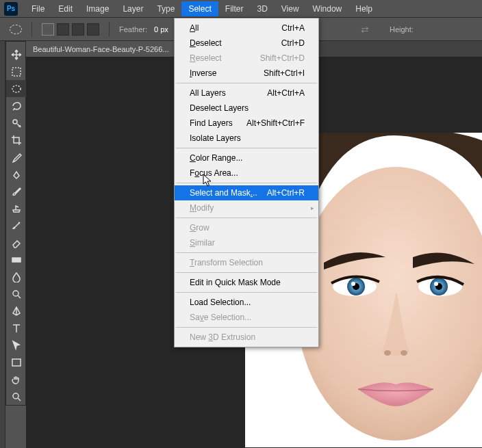 This screenshot has height=448, width=482. I want to click on menu-3d: 3D, so click(262, 9).